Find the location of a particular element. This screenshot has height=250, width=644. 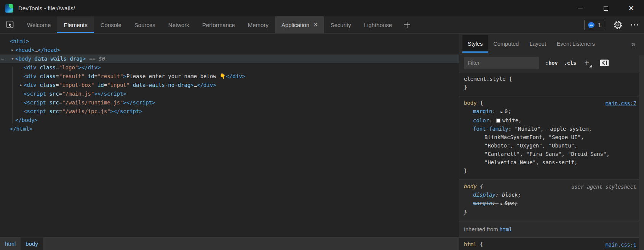

tab-performance: Performance is located at coordinates (219, 25).